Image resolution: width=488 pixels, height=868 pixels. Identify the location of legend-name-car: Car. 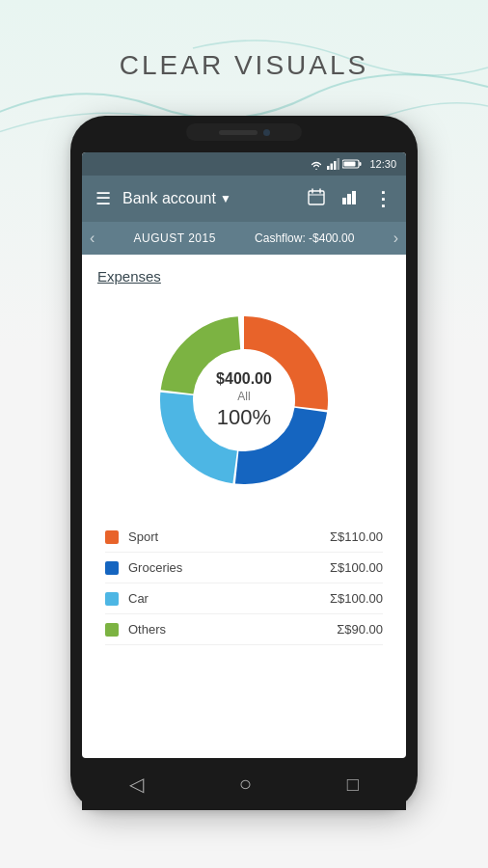
(139, 598).